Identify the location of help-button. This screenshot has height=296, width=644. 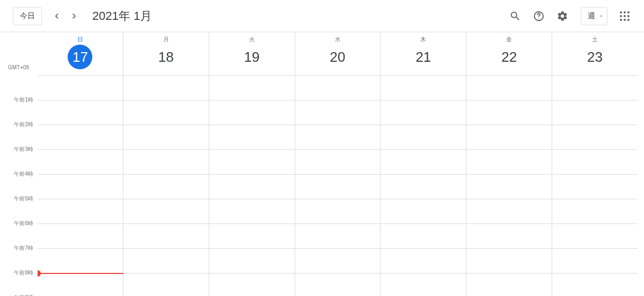
(539, 16).